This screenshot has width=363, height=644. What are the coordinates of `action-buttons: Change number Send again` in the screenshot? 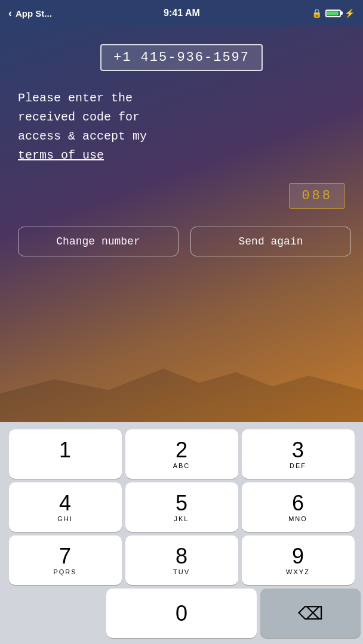 It's located at (182, 242).